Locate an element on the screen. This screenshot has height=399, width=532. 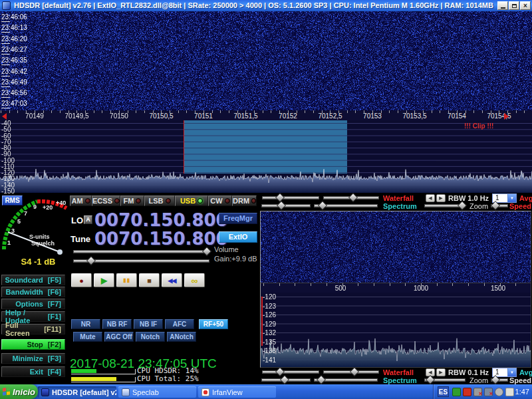
mode-button-drm: DRM is located at coordinates (245, 201).